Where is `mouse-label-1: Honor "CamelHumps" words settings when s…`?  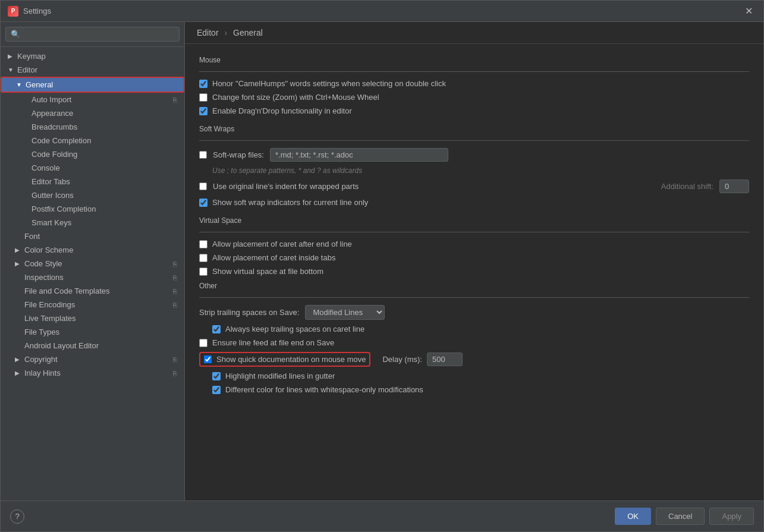 mouse-label-1: Honor "CamelHumps" words settings when s… is located at coordinates (329, 83).